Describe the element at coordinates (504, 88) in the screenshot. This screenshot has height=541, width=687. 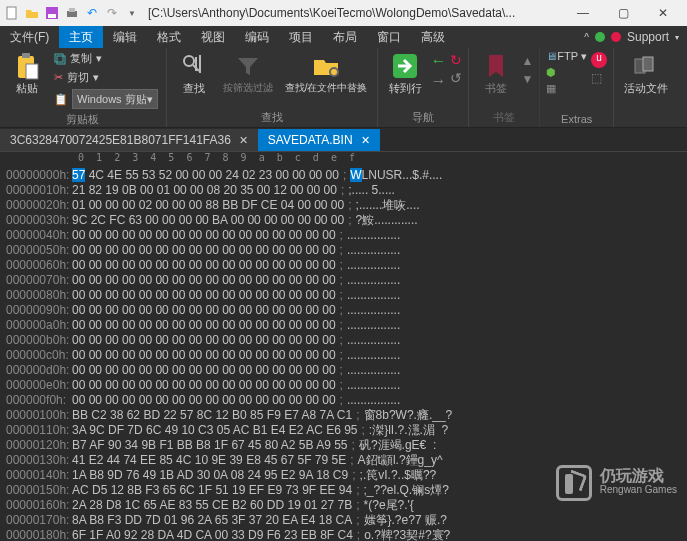
I see `ribbon-bookmark-group: 书签 ▲ ▼ 书签` at that location.